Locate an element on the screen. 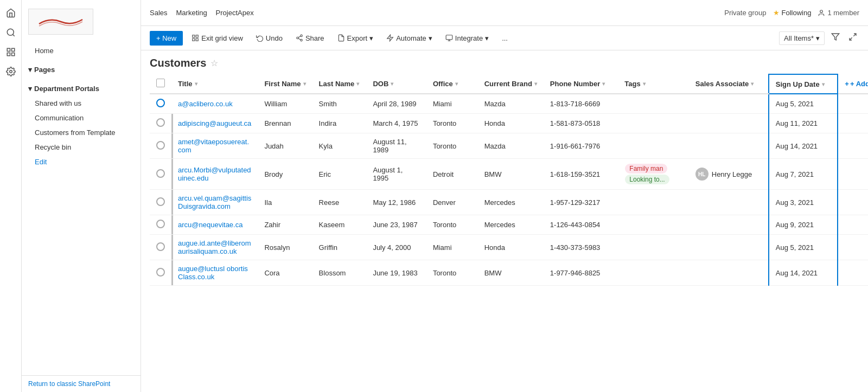 The image size is (868, 392). more-button: ... is located at coordinates (505, 38).